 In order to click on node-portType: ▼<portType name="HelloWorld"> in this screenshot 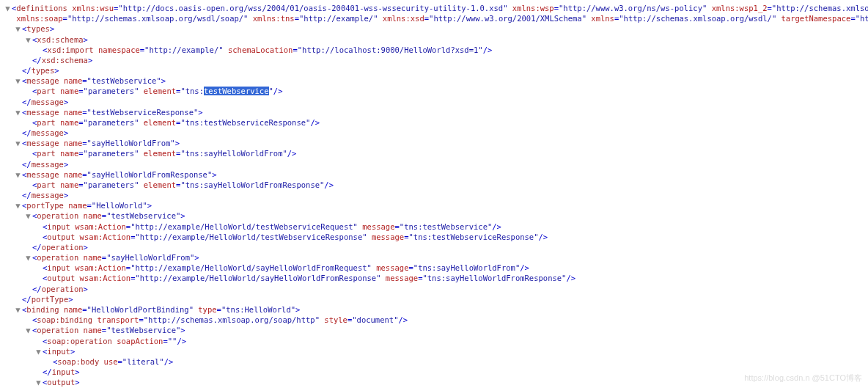, I will do `click(434, 205)`.